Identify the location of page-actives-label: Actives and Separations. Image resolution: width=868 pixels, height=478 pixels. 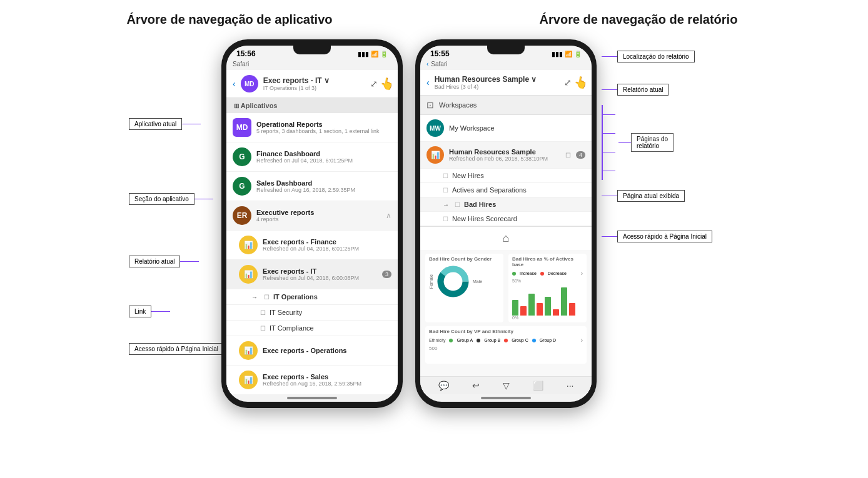
(489, 190).